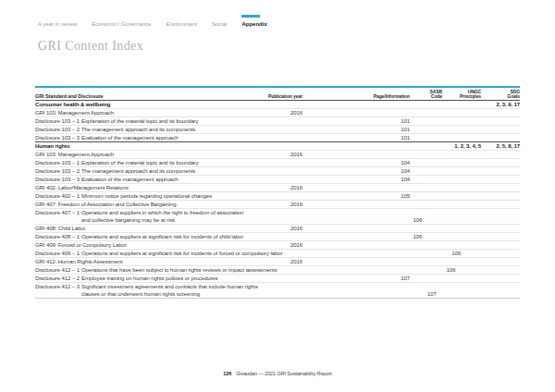 This screenshot has width=555, height=392. I want to click on header-ungc-principles: UNGCPrinciples, so click(462, 94).